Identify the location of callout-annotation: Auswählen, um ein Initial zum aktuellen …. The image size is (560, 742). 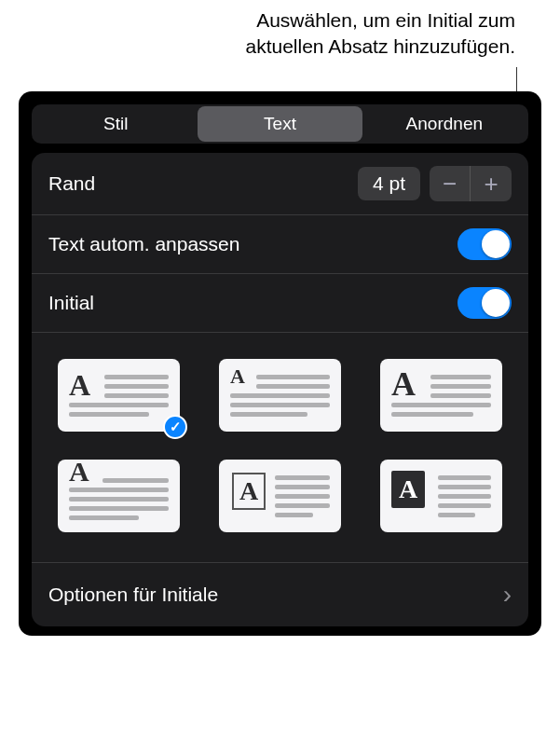
(380, 34).